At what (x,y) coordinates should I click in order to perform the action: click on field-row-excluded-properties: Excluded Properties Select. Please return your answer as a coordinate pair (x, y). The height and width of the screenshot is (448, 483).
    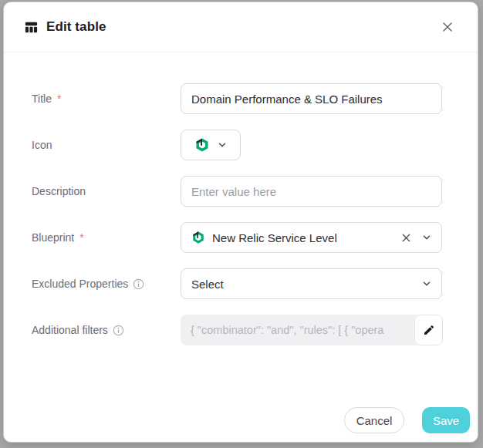
    Looking at the image, I should click on (241, 284).